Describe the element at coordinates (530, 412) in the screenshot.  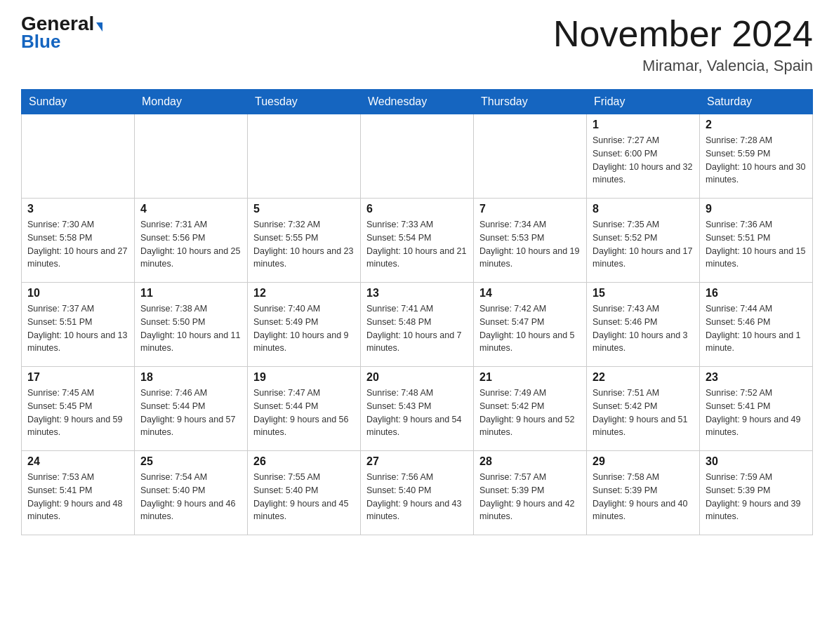
I see `day-info: Sunrise: 7:49 AM Sunset: 5:42 PM Dayligh…` at that location.